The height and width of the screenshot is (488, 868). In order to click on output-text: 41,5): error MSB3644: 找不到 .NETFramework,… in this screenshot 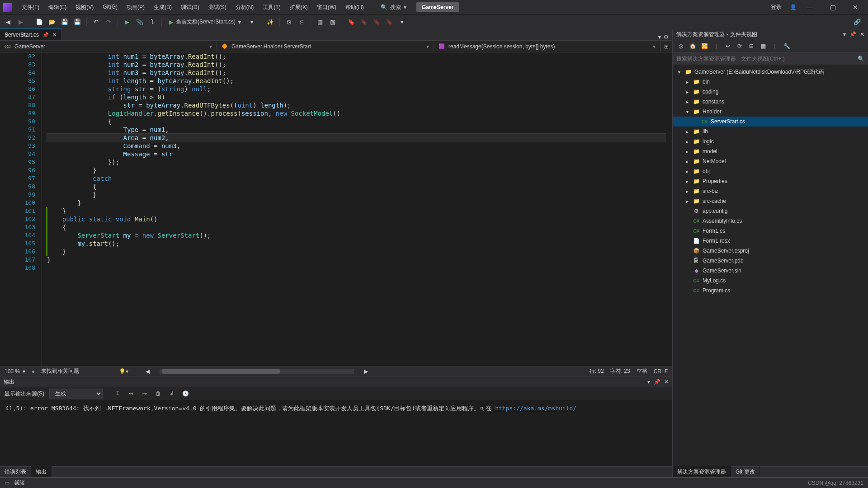, I will do `click(336, 433)`.